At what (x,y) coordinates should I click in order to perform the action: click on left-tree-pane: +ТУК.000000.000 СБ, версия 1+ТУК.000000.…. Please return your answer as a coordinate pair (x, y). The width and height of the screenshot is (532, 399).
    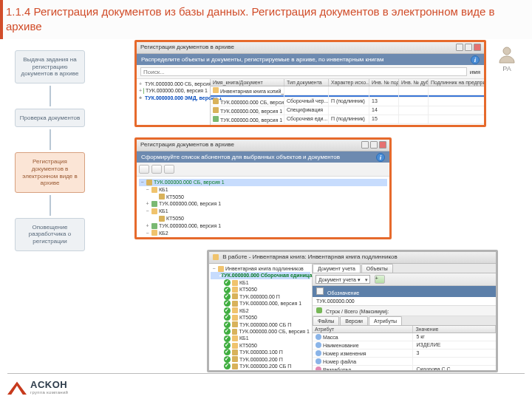
    Looking at the image, I should click on (174, 103).